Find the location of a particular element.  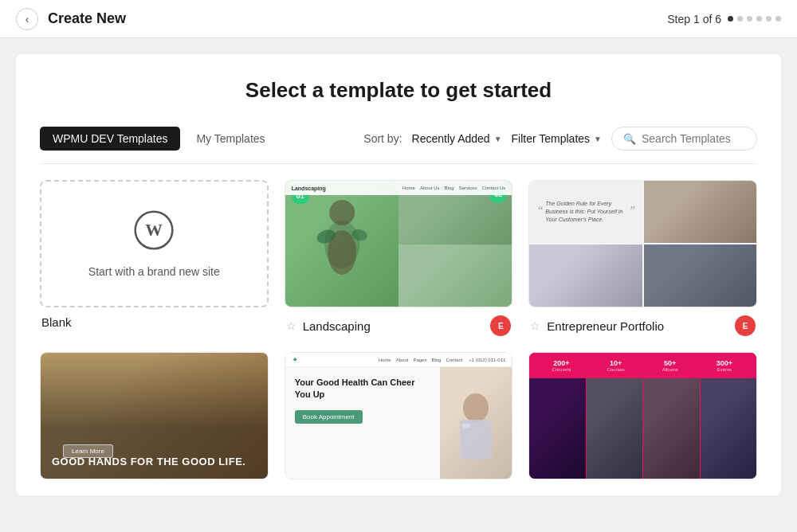

music-image: 200+ Concerts 10+ Courses 50+ Albums is located at coordinates (642, 416).